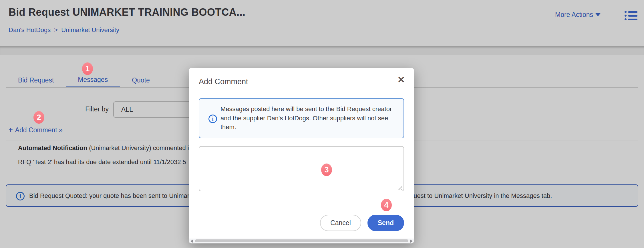  I want to click on scrollbar-thumb, so click(302, 241).